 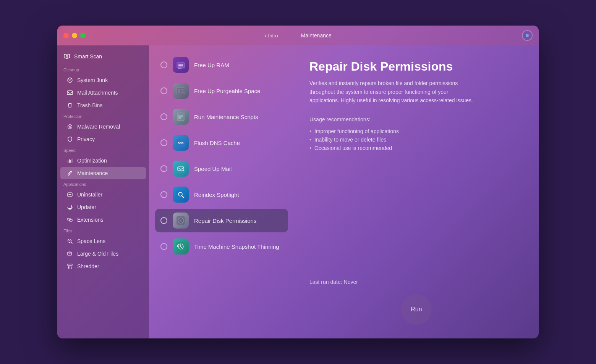 I want to click on system-junk-label: System Junk, so click(x=92, y=80).